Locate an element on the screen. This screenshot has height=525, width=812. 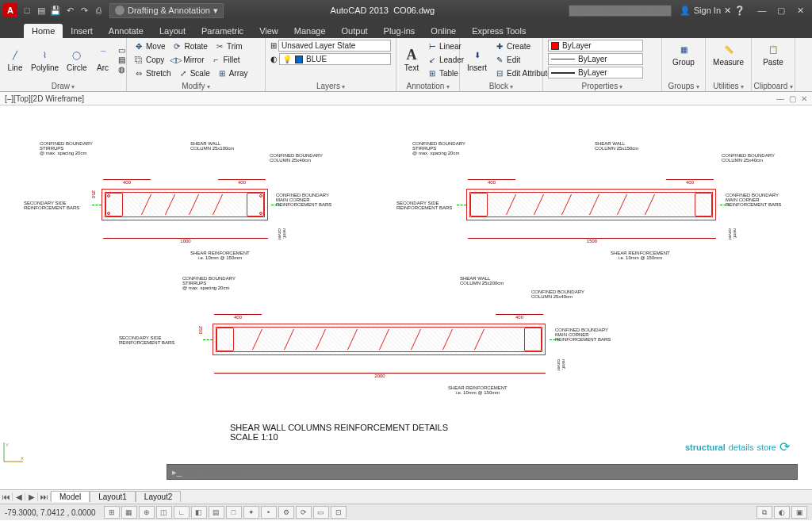
scale-button: ⤢Scale is located at coordinates (193, 73).